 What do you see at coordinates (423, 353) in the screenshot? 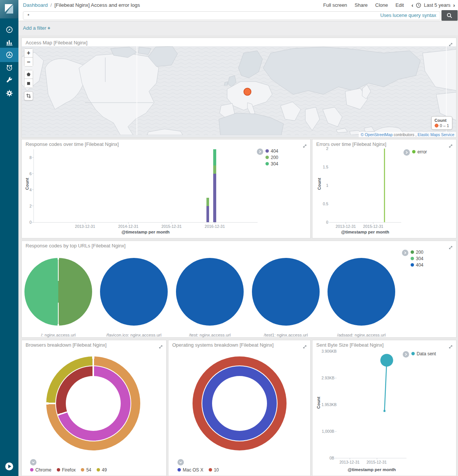
I see `legend-item-Data sent: Data sent` at bounding box center [423, 353].